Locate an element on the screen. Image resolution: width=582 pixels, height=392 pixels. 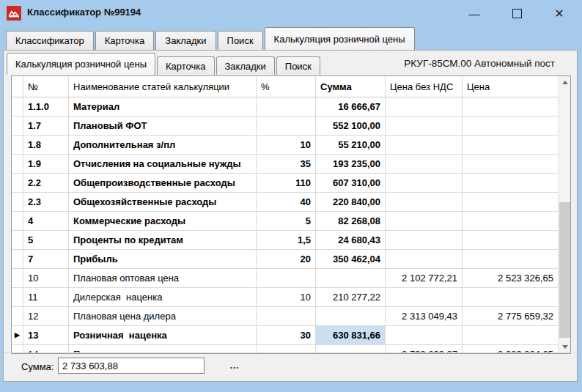
cell-price_no_vat: 2 313 049,43 is located at coordinates (424, 317).